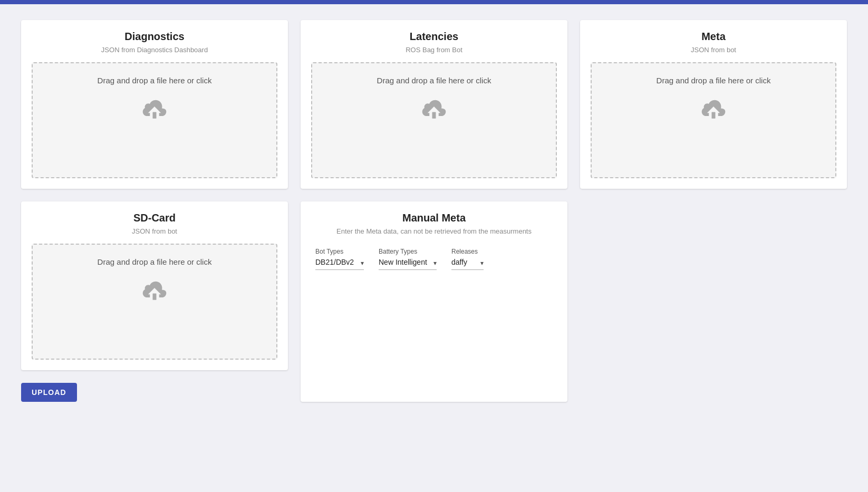 This screenshot has height=492, width=868. Describe the element at coordinates (434, 231) in the screenshot. I see `manual-meta-description: Enter the Meta data, can not be retrieve…` at that location.